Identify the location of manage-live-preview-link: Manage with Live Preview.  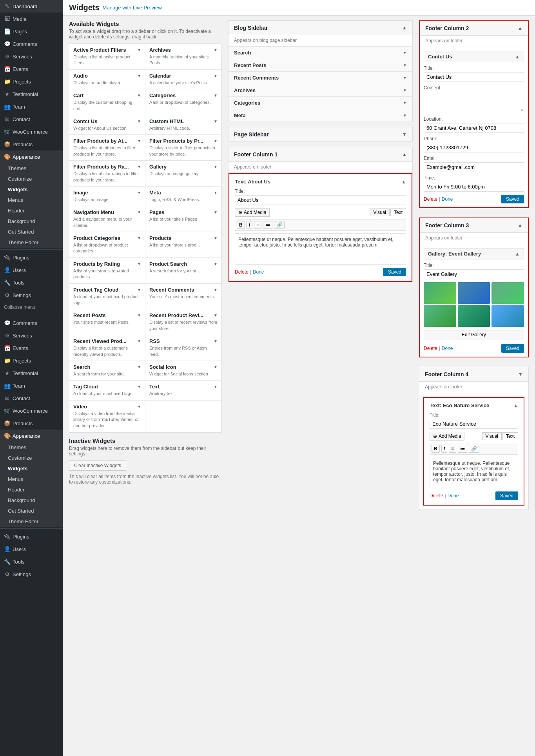
(132, 8).